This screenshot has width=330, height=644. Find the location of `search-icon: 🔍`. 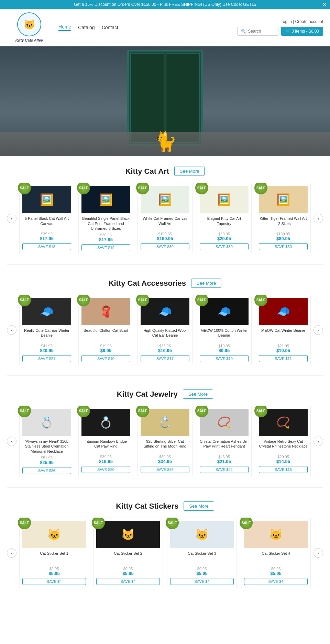

search-icon: 🔍 is located at coordinates (243, 31).